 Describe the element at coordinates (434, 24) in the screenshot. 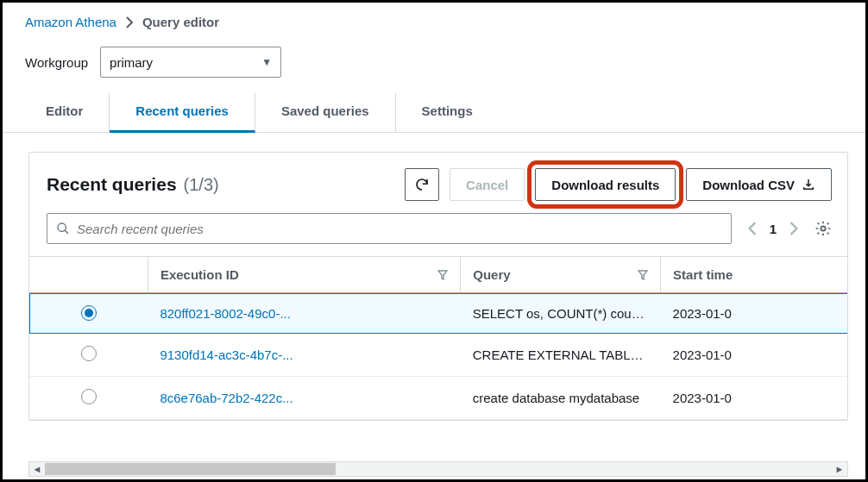

I see `breadcrumb: Amazon Athena Query editor` at that location.